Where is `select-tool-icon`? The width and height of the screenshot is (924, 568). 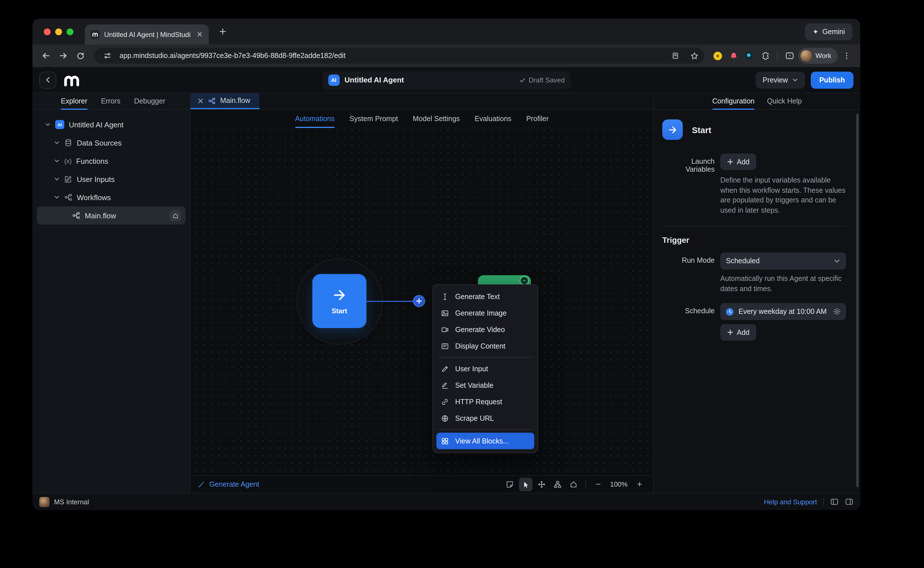 select-tool-icon is located at coordinates (526, 485).